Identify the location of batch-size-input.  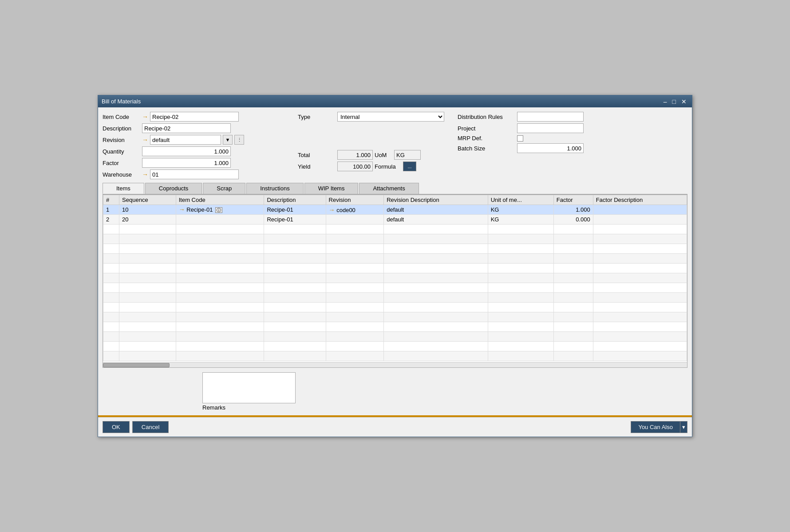
(550, 148).